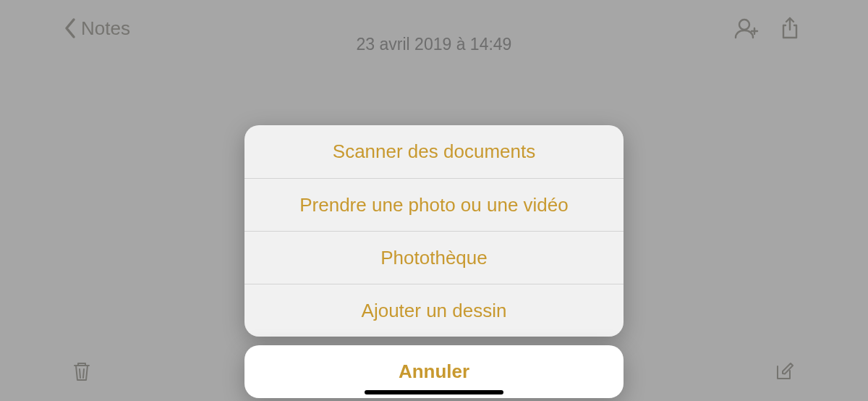 The width and height of the screenshot is (868, 401). What do you see at coordinates (434, 392) in the screenshot?
I see `home-indicator` at bounding box center [434, 392].